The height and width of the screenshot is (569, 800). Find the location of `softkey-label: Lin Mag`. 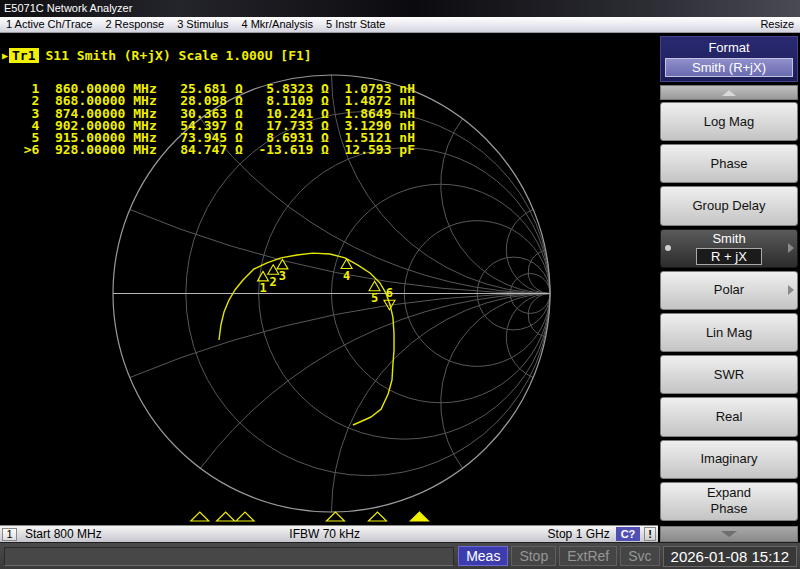

softkey-label: Lin Mag is located at coordinates (729, 333).